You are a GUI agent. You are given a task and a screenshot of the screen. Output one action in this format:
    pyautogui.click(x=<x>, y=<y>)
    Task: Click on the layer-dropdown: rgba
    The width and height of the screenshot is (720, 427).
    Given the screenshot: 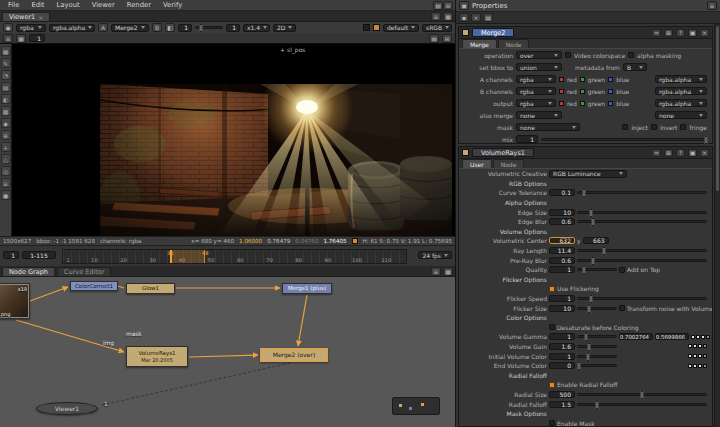 What is the action you would take?
    pyautogui.click(x=31, y=28)
    